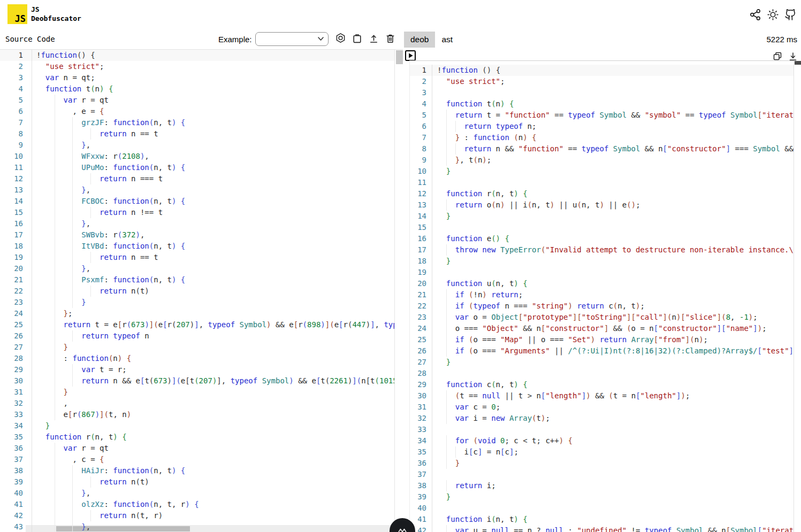  Describe the element at coordinates (421, 430) in the screenshot. I see `line-number: 33` at that location.